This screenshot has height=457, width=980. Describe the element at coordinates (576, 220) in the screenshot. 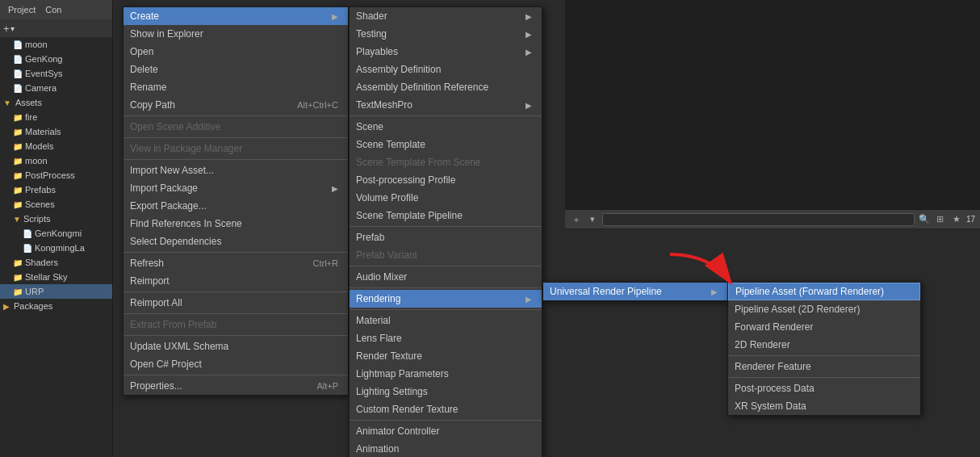

I see `add-icon: +` at that location.